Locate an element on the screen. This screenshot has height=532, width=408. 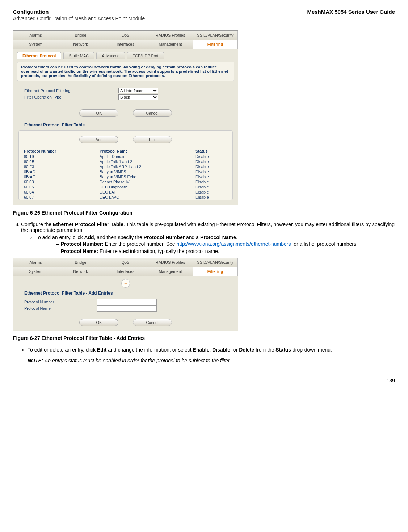
col-protocol-name: Protocol Name is located at coordinates (146, 151).